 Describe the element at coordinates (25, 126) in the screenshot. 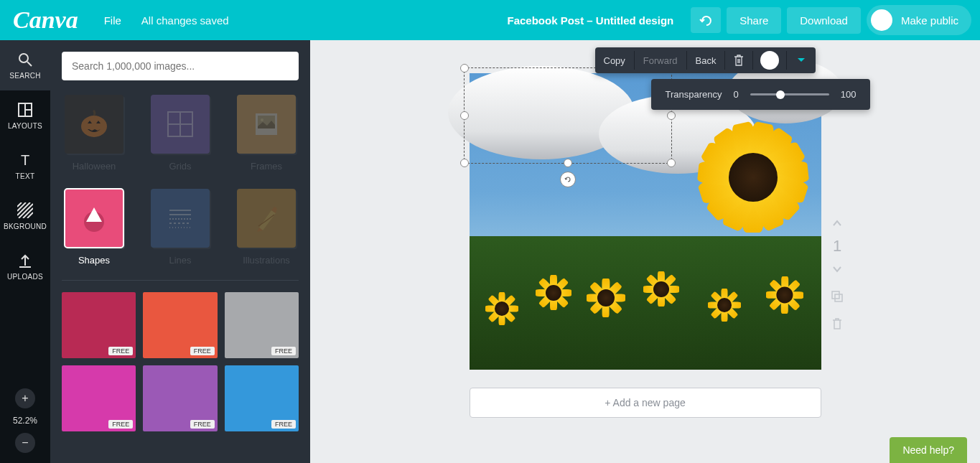

I see `rail-label: LAYOUTS` at that location.